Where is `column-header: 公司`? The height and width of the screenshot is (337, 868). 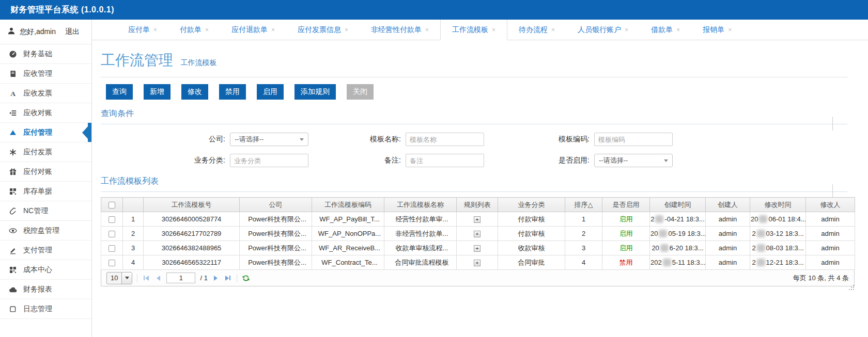
column-header: 公司 is located at coordinates (276, 205).